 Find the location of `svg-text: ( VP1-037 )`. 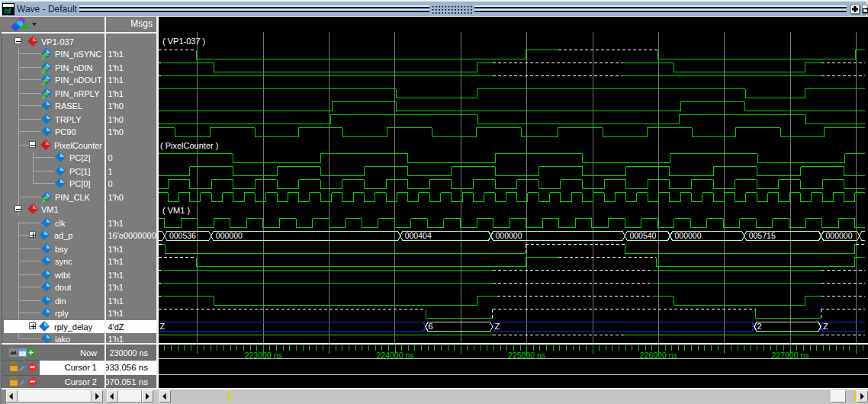

svg-text: ( VP1-037 ) is located at coordinates (184, 41).